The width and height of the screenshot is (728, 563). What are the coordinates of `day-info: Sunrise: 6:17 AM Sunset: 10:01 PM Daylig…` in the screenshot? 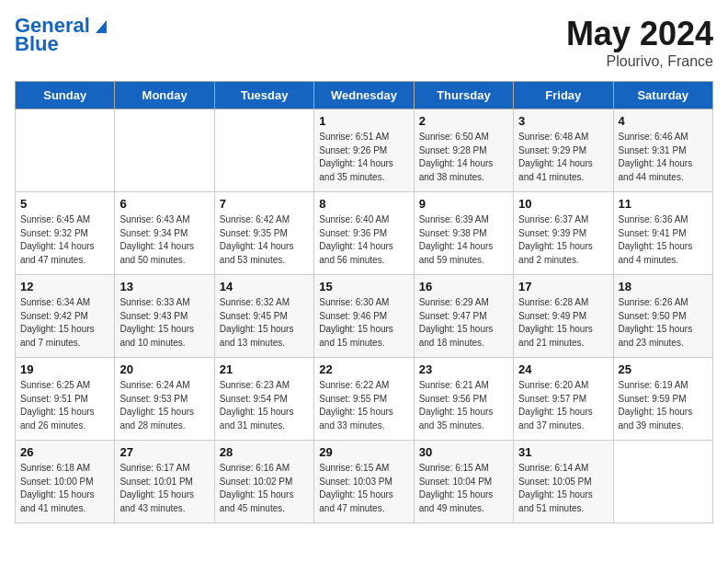 It's located at (164, 488).